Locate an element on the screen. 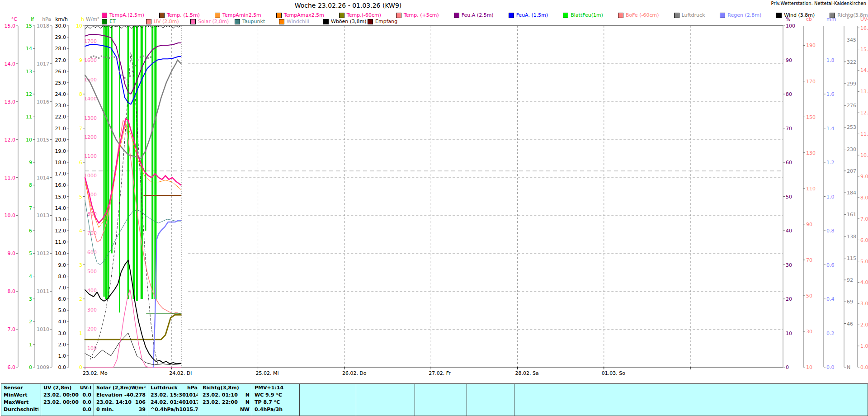 Image resolution: width=868 pixels, height=416 pixels. svg-text: 80 is located at coordinates (789, 94).